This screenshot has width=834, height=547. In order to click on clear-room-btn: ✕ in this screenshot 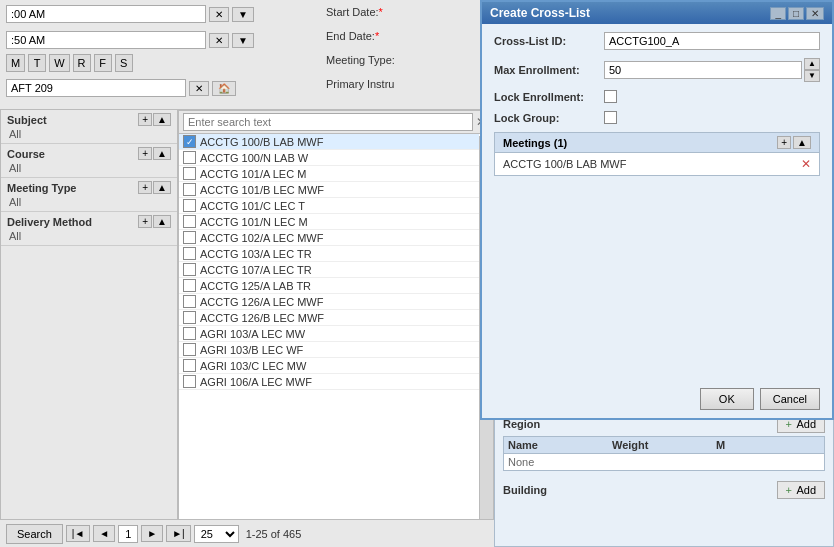, I will do `click(199, 88)`.